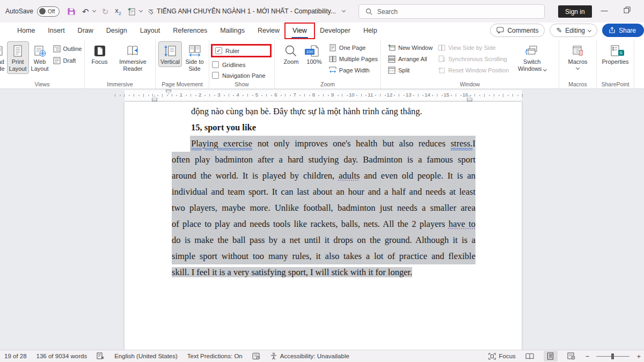 Image resolution: width=644 pixels, height=362 pixels. What do you see at coordinates (170, 54) in the screenshot?
I see `vertical-button: Vertical` at bounding box center [170, 54].